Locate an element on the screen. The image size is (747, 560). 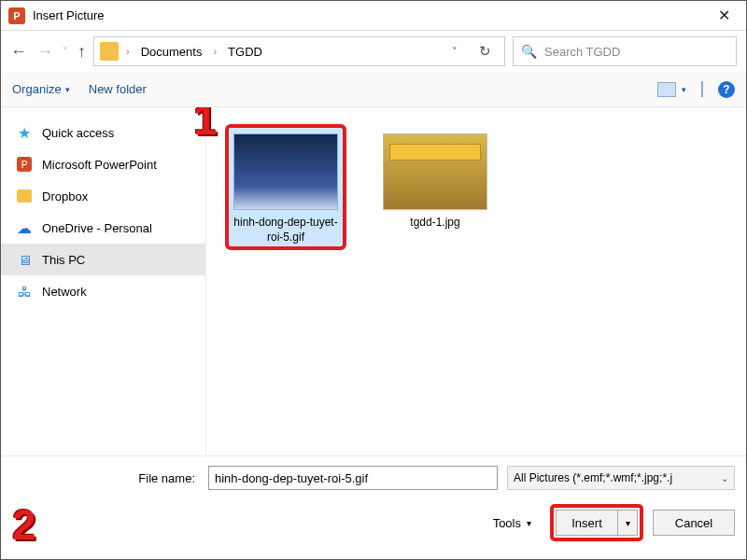
file-item-selected: hinh-dong-dep-tuyet-roi-5.gif is located at coordinates (286, 187).